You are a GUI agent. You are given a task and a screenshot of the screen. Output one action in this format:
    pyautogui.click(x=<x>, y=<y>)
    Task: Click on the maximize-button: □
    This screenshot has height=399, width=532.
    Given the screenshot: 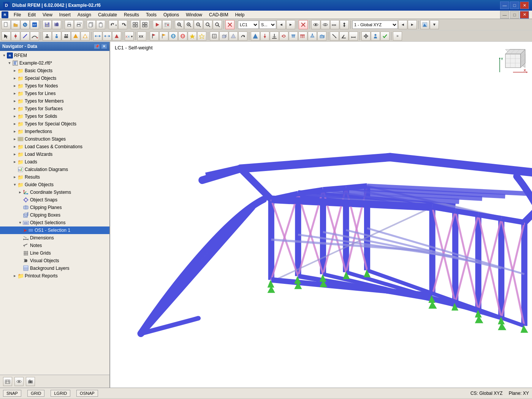 What is the action you would take?
    pyautogui.click(x=515, y=5)
    